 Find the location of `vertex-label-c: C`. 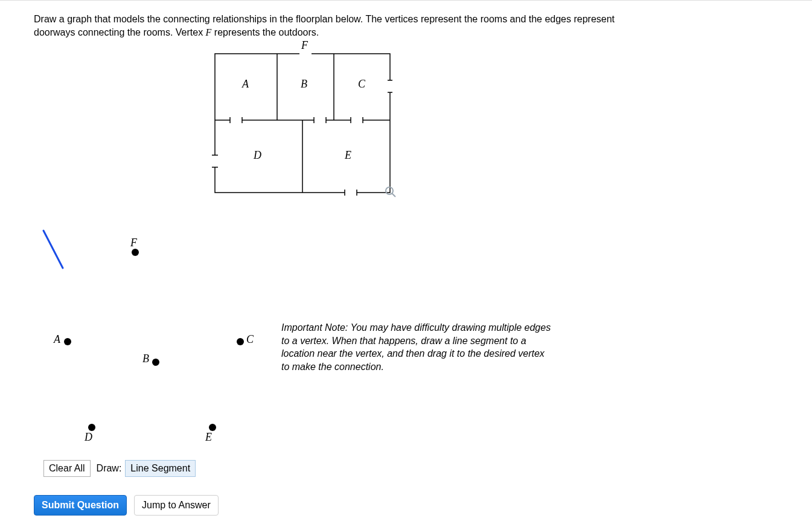

vertex-label-c: C is located at coordinates (250, 339).